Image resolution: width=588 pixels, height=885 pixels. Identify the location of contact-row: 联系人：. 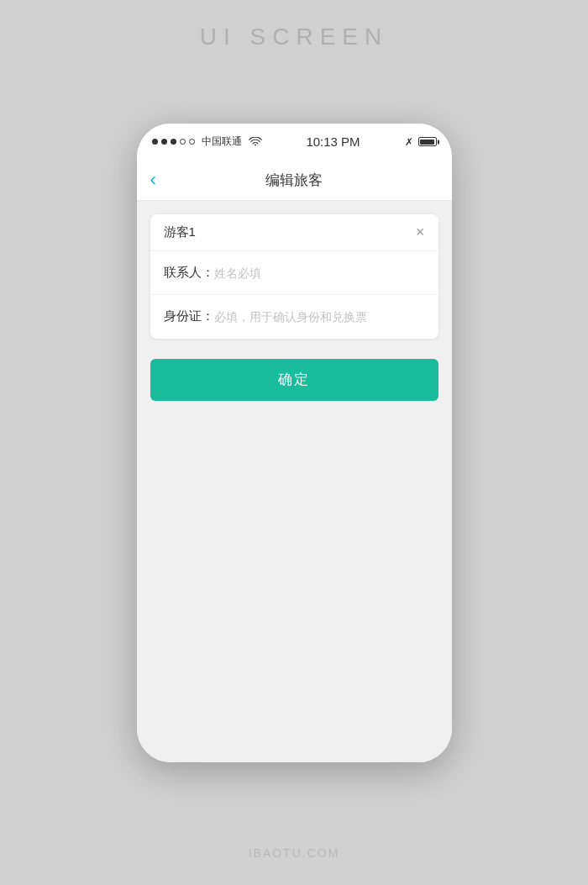
(294, 273).